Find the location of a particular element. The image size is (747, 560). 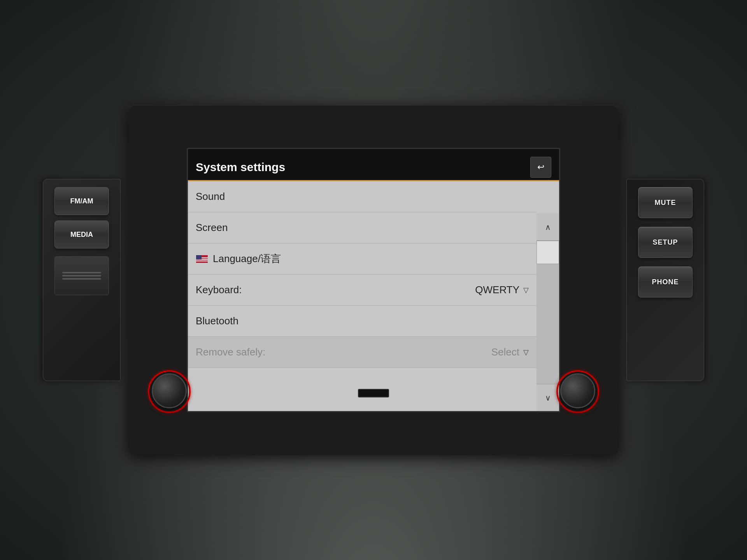

screen-label: Screen is located at coordinates (212, 228).